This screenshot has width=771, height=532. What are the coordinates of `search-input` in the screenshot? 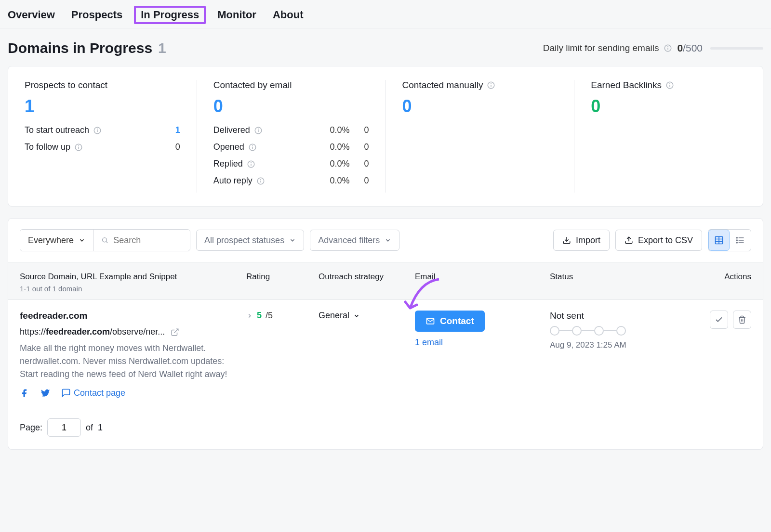 It's located at (142, 240).